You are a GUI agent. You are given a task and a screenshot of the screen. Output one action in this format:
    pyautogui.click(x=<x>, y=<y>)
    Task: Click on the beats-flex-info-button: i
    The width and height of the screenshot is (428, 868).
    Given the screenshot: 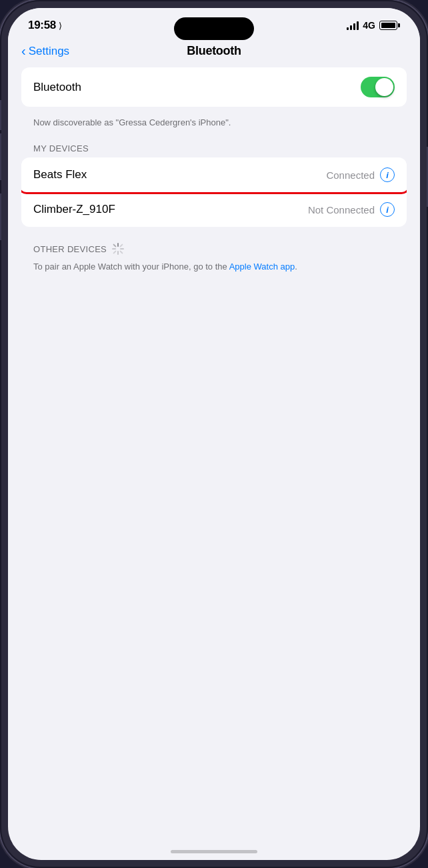 What is the action you would take?
    pyautogui.click(x=387, y=175)
    